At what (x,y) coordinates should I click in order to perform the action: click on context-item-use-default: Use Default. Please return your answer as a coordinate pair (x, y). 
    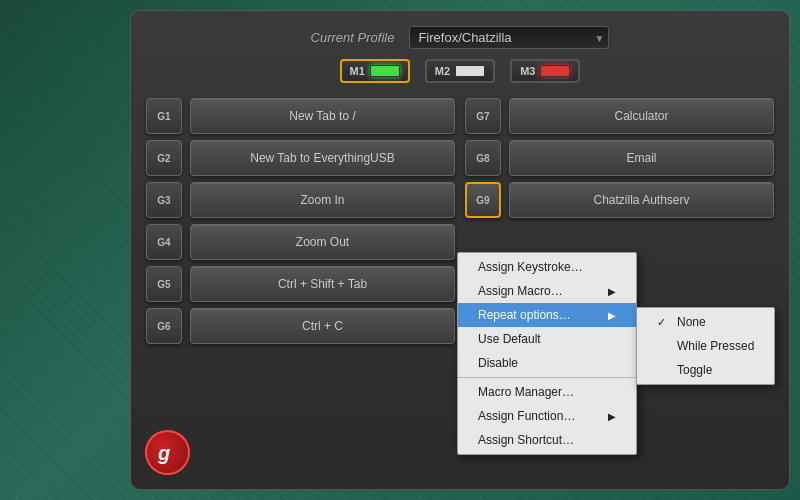
    Looking at the image, I should click on (547, 339).